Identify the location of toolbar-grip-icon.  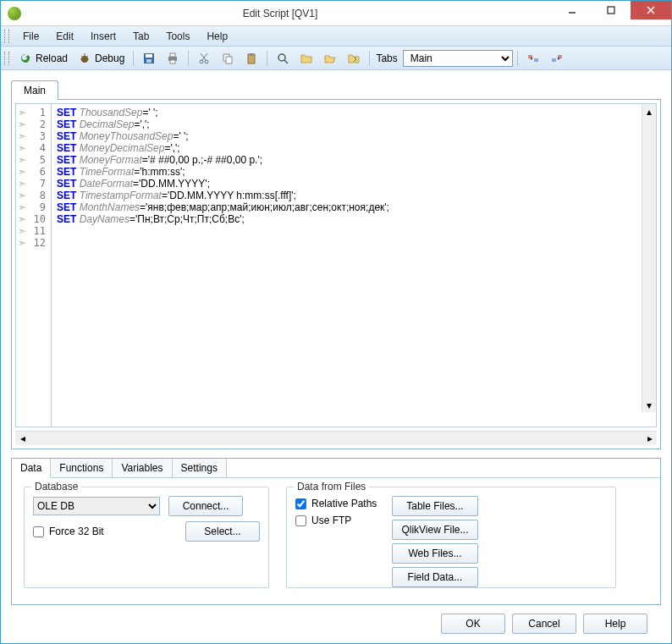
(7, 58).